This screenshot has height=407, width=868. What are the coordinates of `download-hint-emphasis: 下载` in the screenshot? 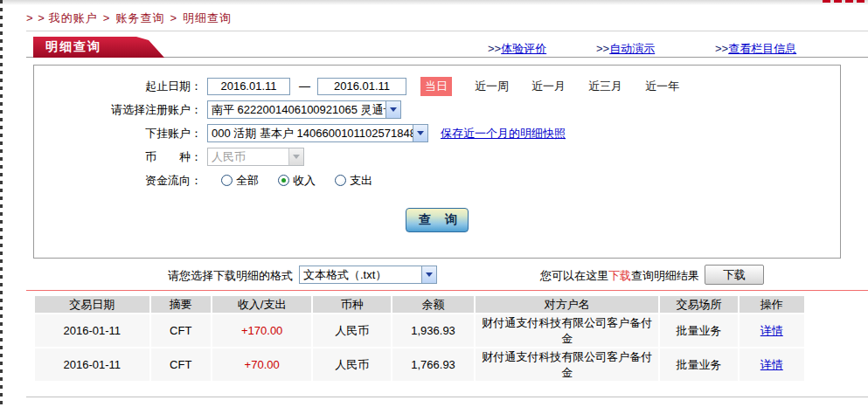 It's located at (620, 276).